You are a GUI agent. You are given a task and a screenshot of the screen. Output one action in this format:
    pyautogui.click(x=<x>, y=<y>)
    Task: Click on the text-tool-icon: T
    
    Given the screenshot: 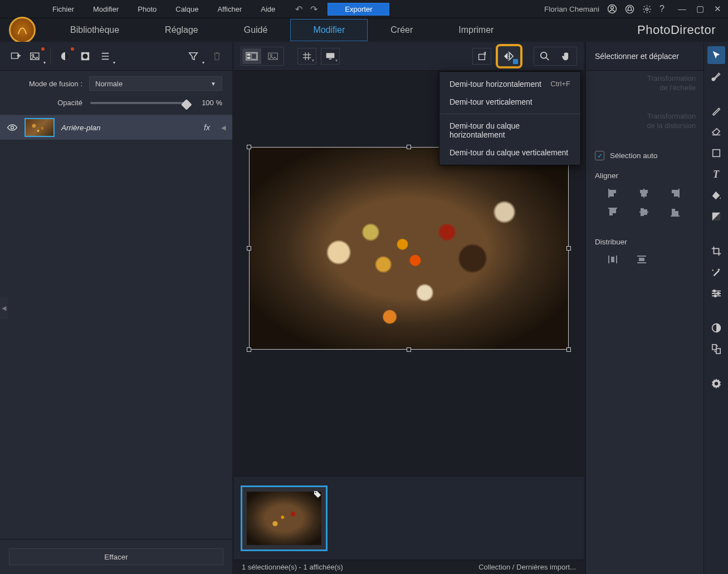 What is the action you would take?
    pyautogui.click(x=716, y=174)
    